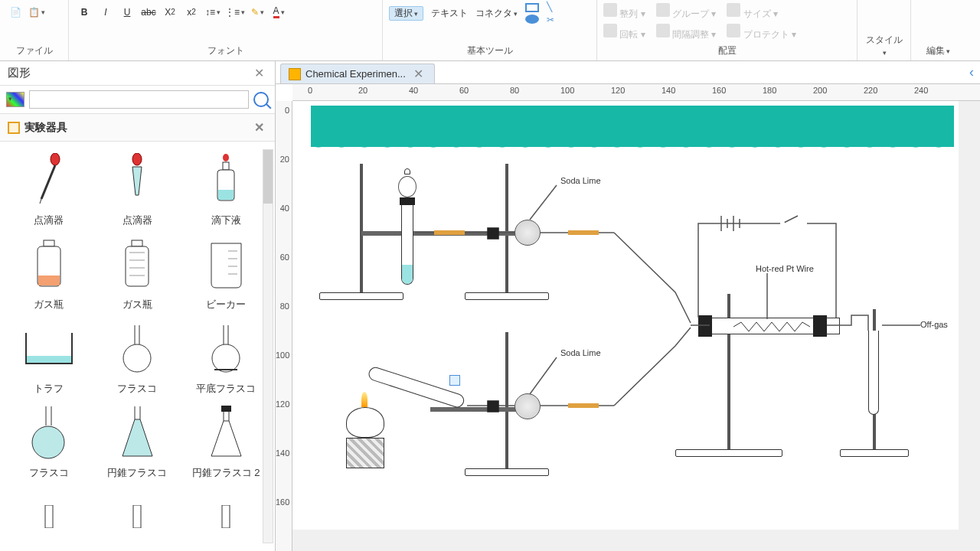 The image size is (980, 551). Describe the element at coordinates (279, 12) in the screenshot. I see `font-color-button: A` at that location.